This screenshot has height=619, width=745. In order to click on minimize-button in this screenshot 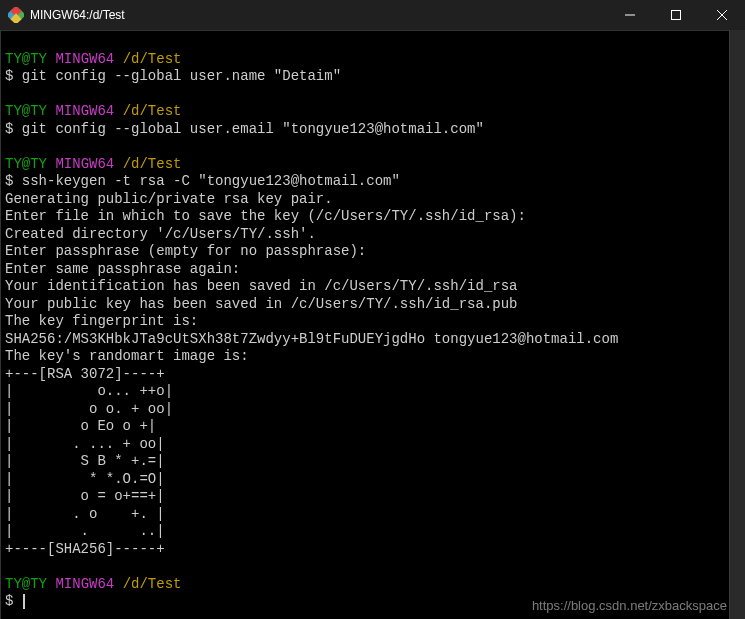, I will do `click(630, 15)`.